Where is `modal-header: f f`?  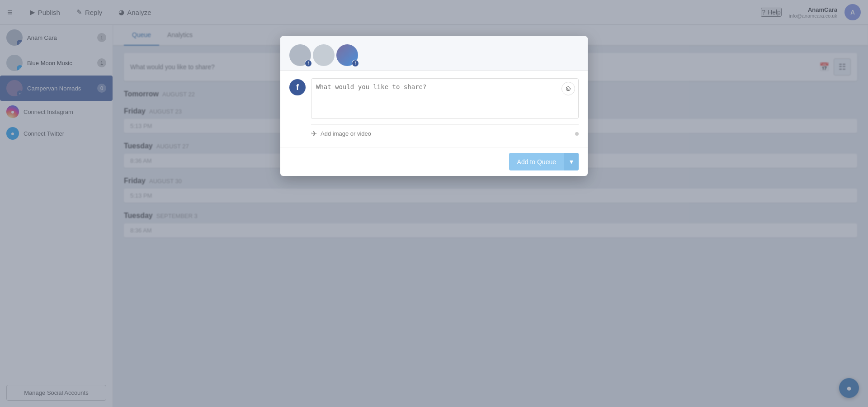 modal-header: f f is located at coordinates (434, 53).